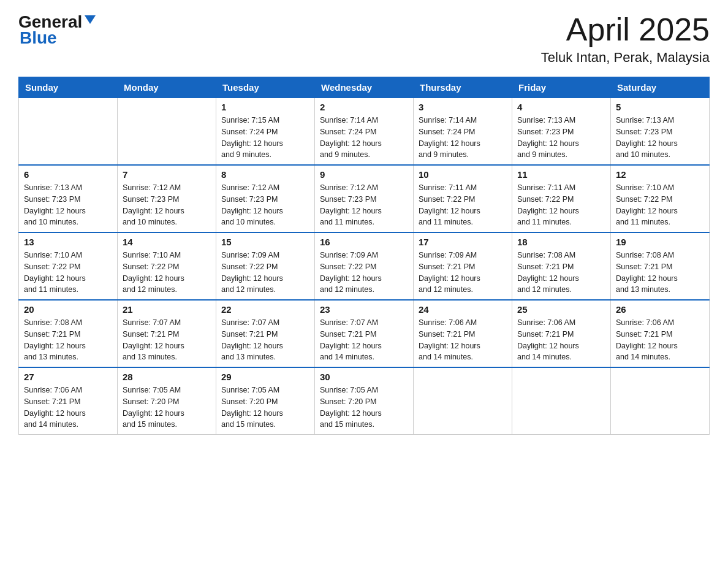 The height and width of the screenshot is (563, 728). Describe the element at coordinates (69, 401) in the screenshot. I see `calendar-day-cell: 27Sunrise: 7:06 AMSunset: 7:21 PMDayligh…` at that location.